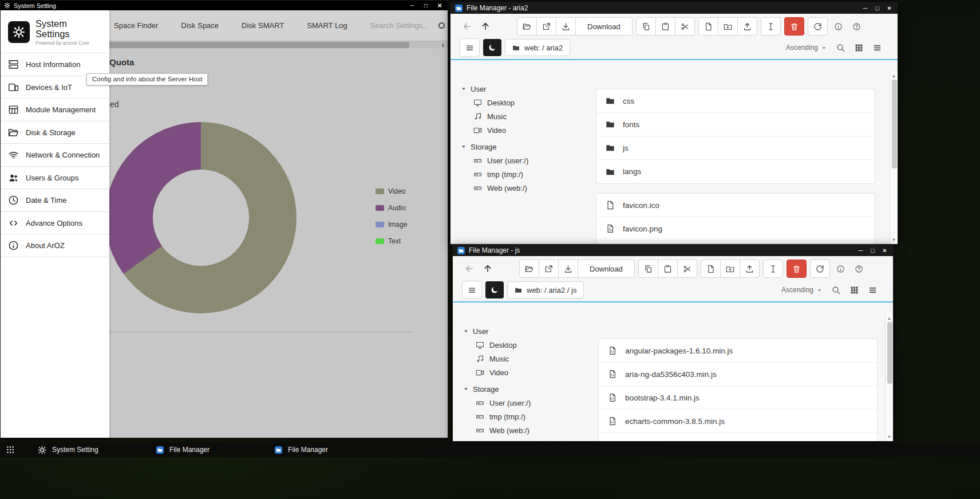  What do you see at coordinates (527, 372) in the screenshot?
I see `tree-item-video: Video` at bounding box center [527, 372].